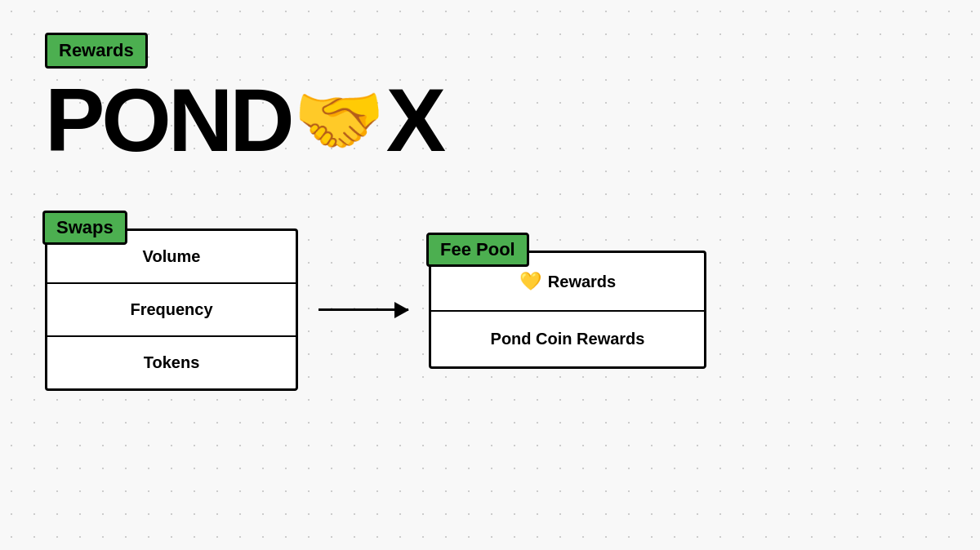 Image resolution: width=980 pixels, height=550 pixels. I want to click on arrow-icon, so click(363, 310).